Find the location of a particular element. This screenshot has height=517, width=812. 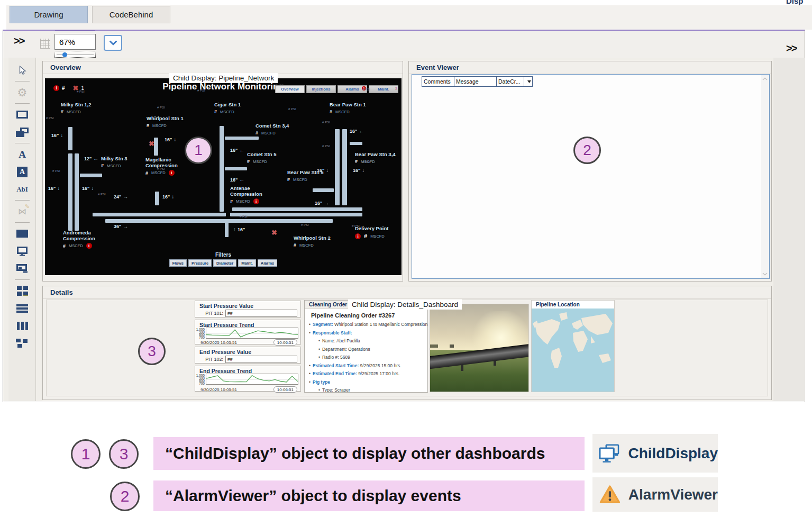

annotation-circle-1: 1 is located at coordinates (198, 150).